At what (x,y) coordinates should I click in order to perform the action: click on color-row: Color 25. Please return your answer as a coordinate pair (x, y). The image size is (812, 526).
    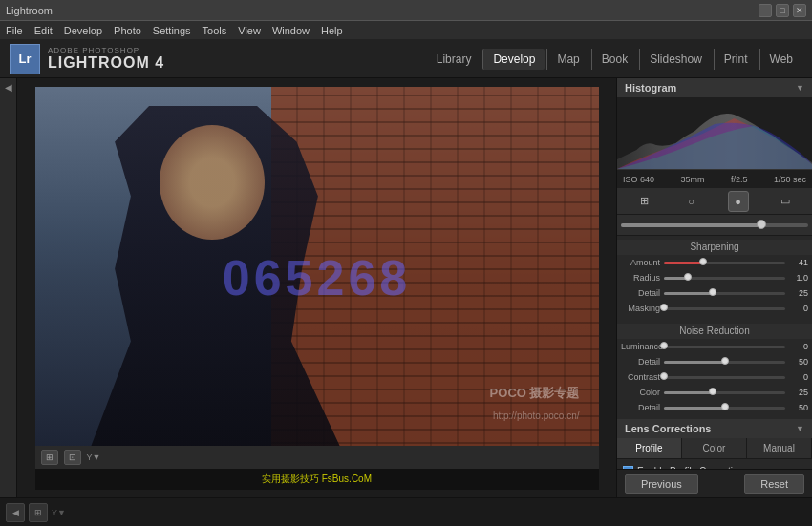
    Looking at the image, I should click on (715, 392).